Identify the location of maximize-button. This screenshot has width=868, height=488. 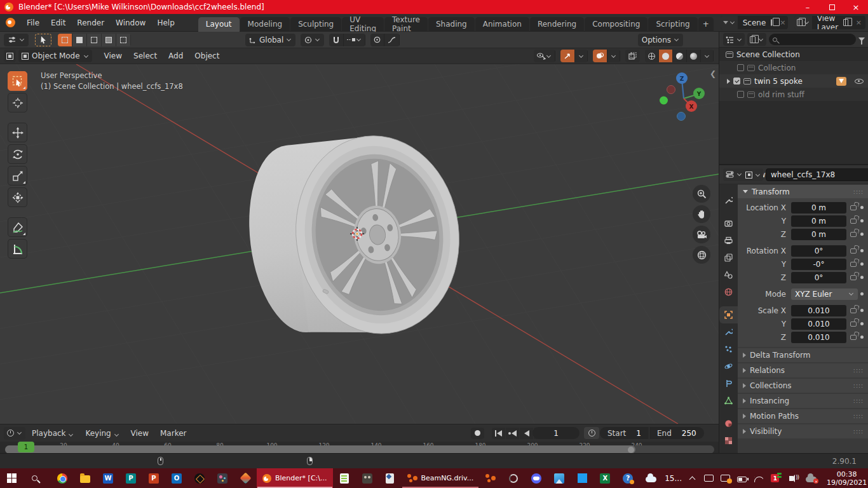
(832, 7).